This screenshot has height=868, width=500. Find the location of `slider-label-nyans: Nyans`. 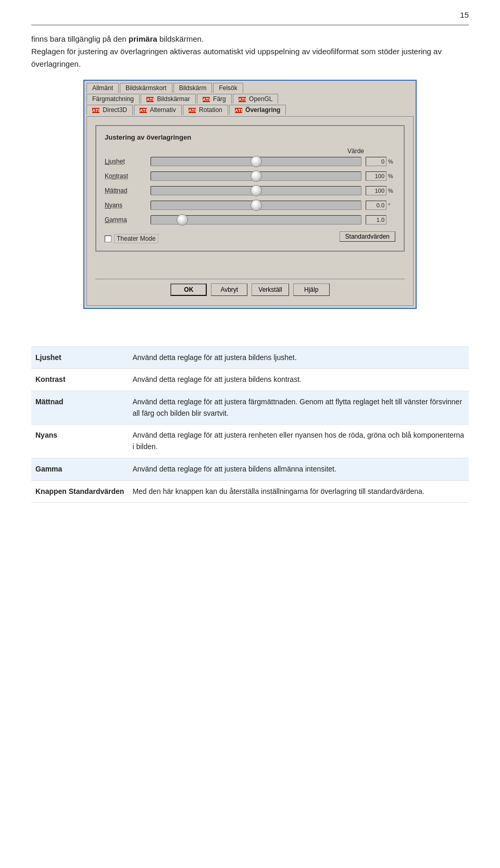

slider-label-nyans: Nyans is located at coordinates (126, 205).